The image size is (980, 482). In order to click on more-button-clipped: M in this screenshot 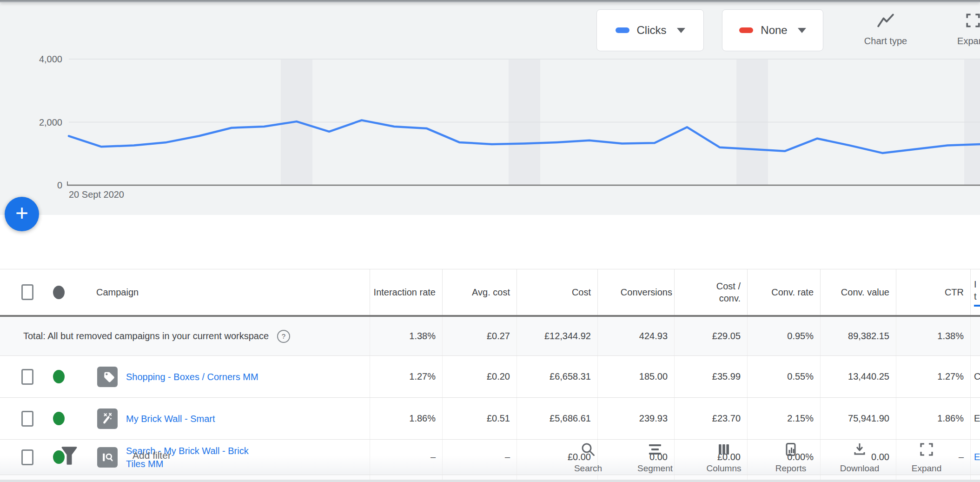, I will do `click(969, 457)`.